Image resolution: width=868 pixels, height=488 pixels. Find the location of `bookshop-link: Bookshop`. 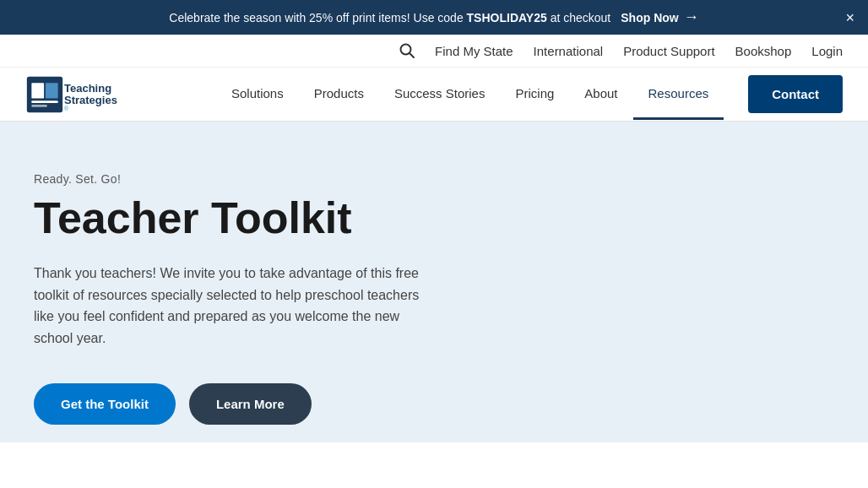

bookshop-link: Bookshop is located at coordinates (763, 51).